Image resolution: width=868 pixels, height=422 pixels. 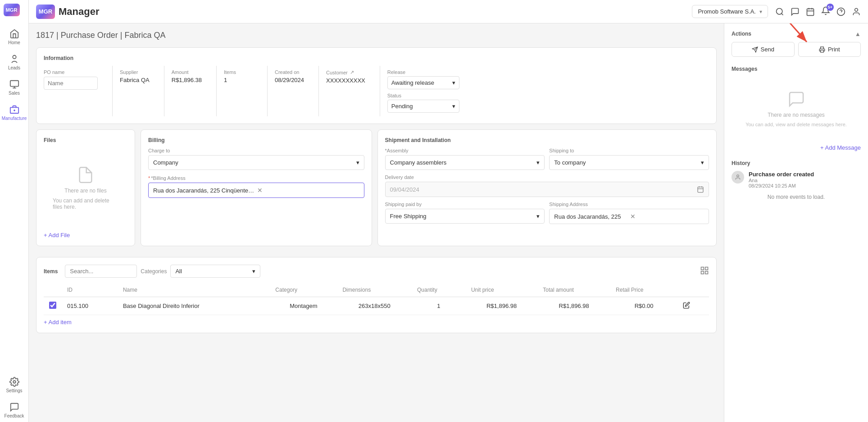 What do you see at coordinates (780, 12) in the screenshot?
I see `search-icon` at bounding box center [780, 12].